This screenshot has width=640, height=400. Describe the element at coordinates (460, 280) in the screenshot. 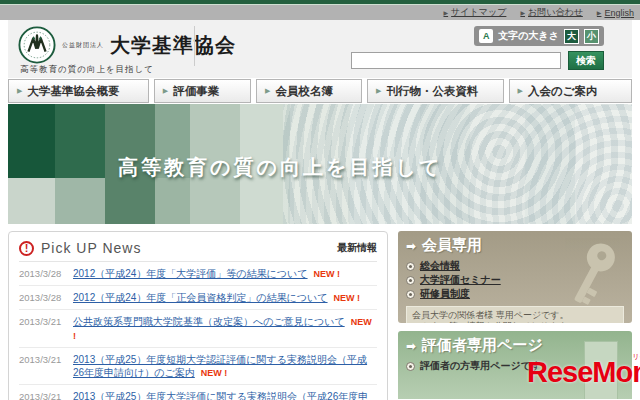

I see `members-link-seminar: 大学評価セミナー` at that location.